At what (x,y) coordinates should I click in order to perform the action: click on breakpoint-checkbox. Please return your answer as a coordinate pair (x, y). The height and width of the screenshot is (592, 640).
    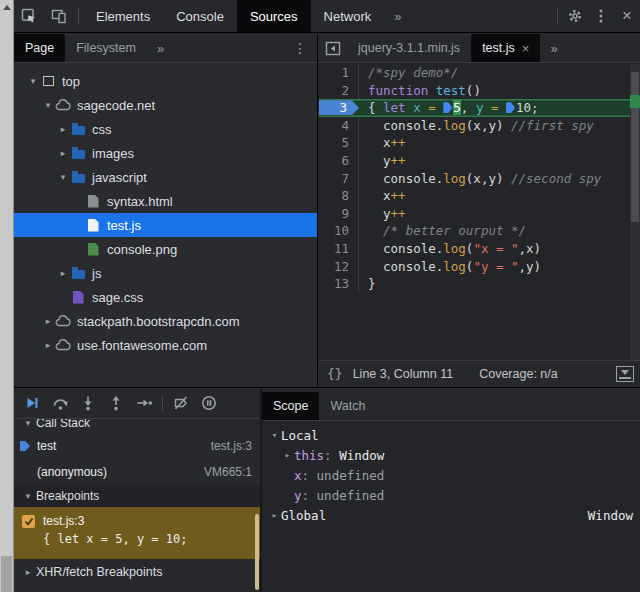
    Looking at the image, I should click on (28, 522).